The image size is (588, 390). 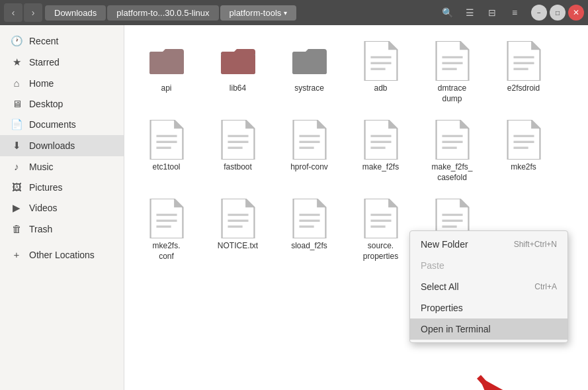 I want to click on sidebar-label-music: Music, so click(x=41, y=167).